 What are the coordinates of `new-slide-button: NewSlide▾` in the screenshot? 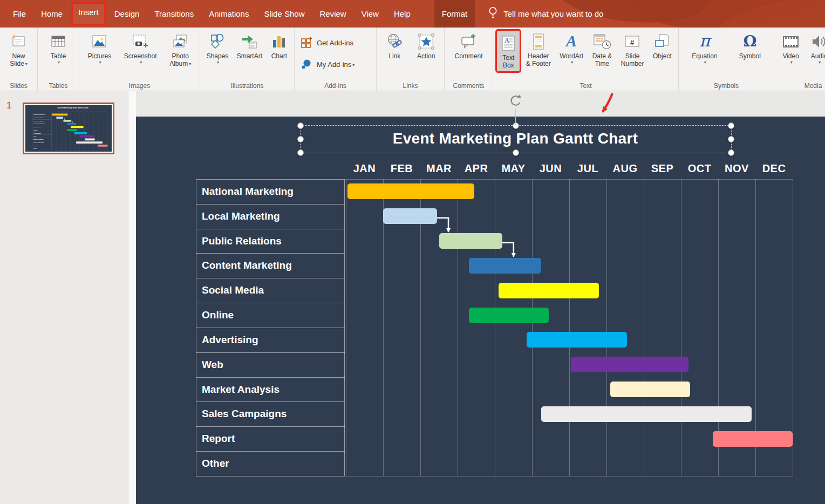 It's located at (18, 50).